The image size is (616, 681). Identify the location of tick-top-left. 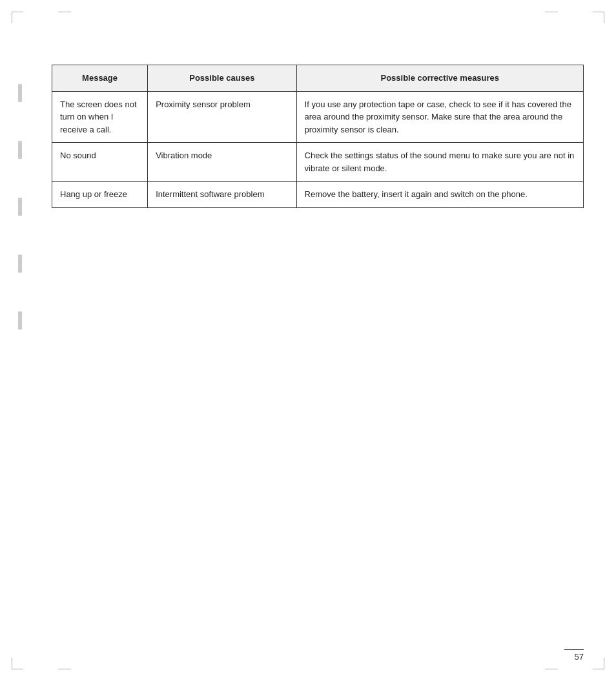
(65, 12).